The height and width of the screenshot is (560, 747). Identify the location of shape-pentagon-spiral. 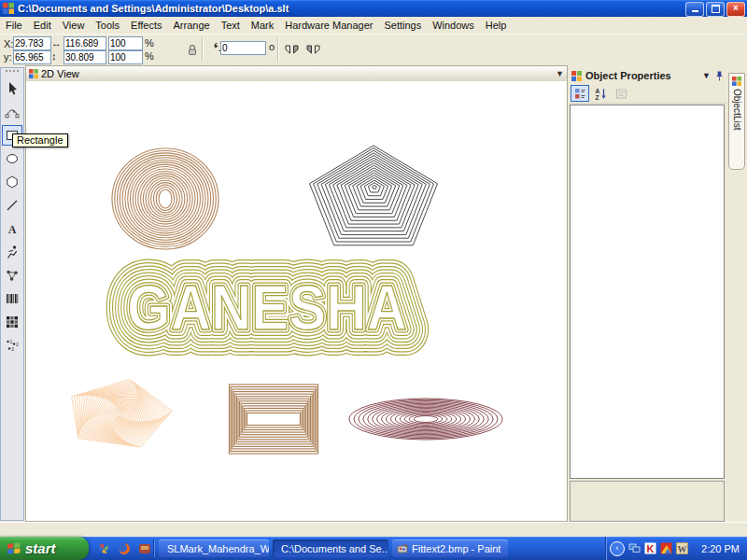
(374, 196).